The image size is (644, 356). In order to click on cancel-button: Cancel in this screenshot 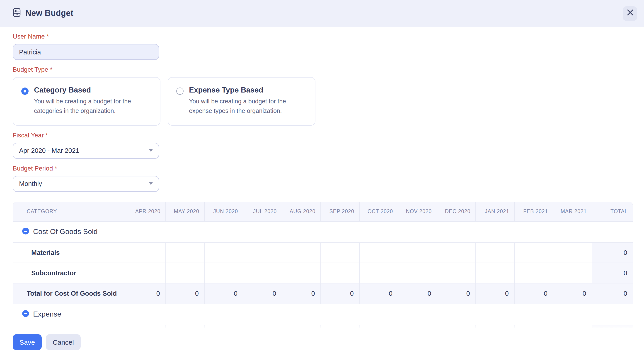, I will do `click(63, 342)`.